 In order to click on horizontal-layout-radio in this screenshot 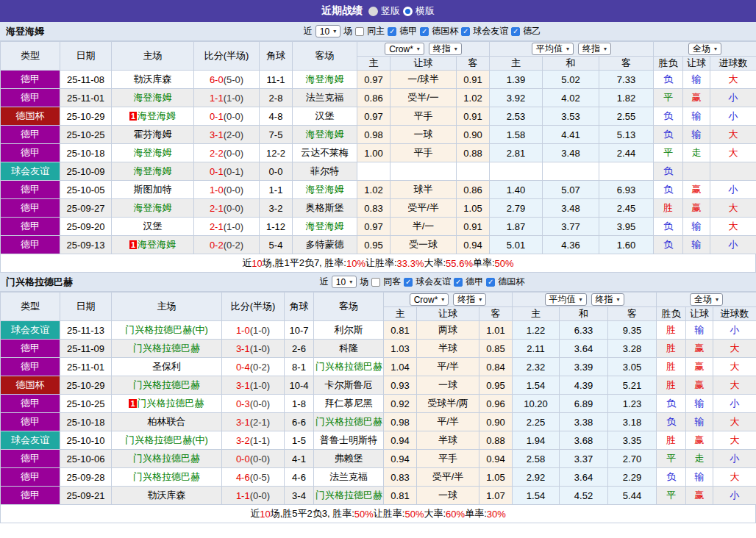, I will do `click(407, 12)`.